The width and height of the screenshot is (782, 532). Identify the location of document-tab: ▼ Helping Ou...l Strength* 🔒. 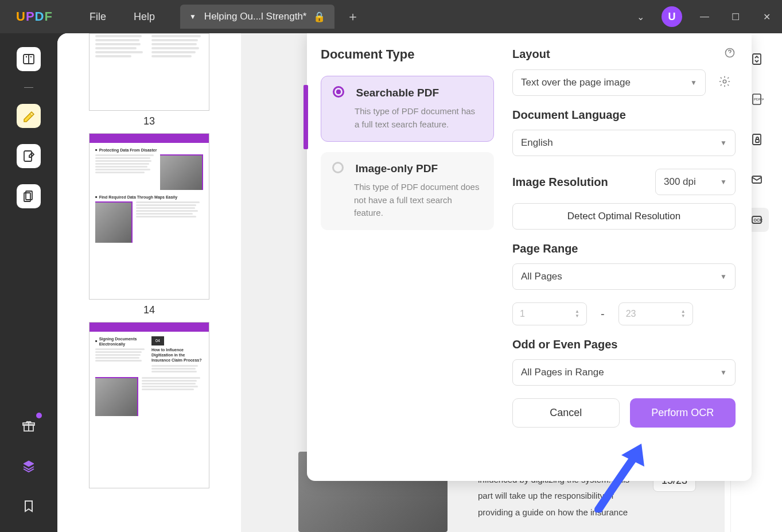
(258, 17).